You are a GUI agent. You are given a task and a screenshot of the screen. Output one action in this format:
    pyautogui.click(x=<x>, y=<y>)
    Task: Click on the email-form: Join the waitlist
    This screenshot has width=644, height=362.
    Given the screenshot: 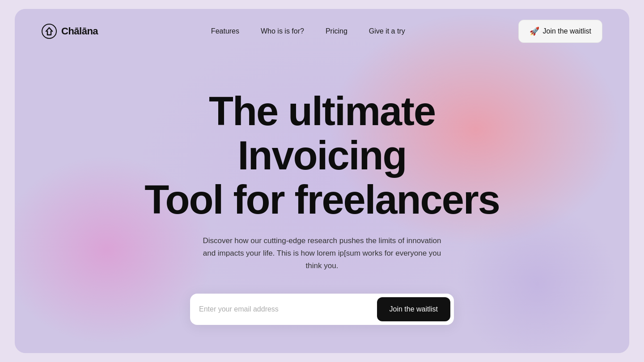 What is the action you would take?
    pyautogui.click(x=322, y=309)
    